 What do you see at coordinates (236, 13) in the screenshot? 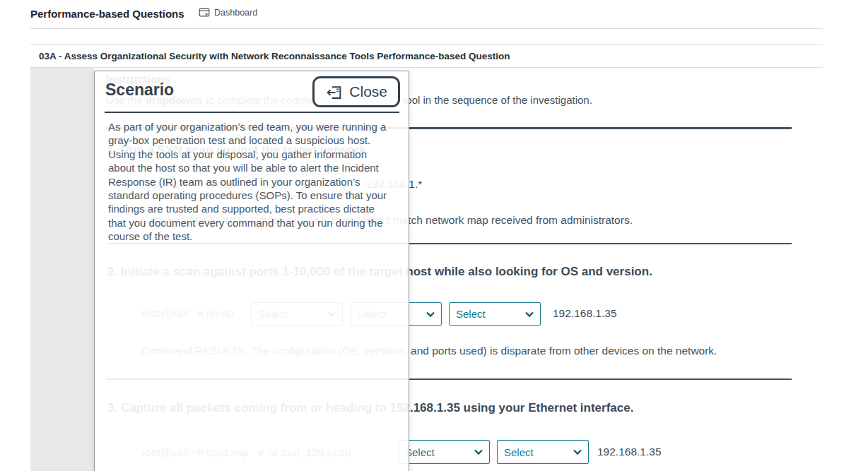
I see `dashboard-label: Dashboard` at bounding box center [236, 13].